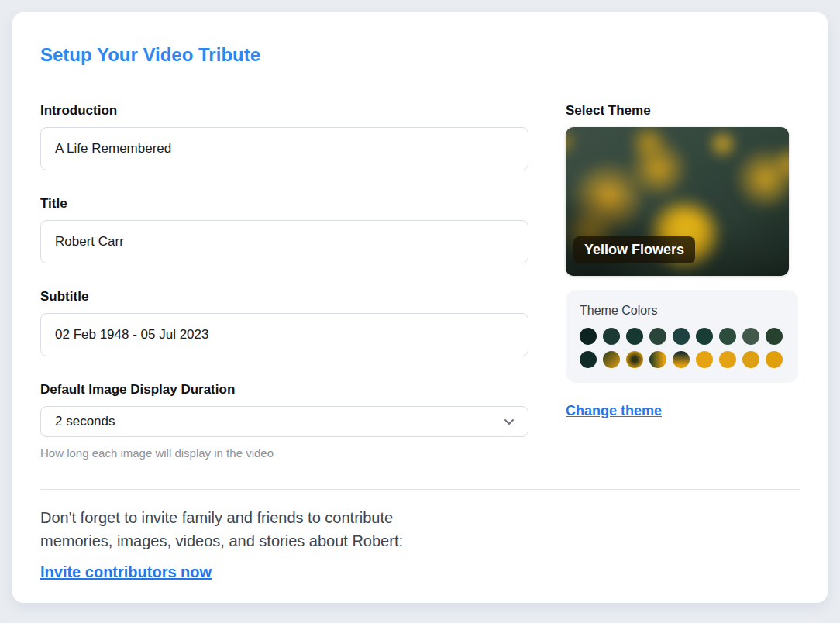 Image resolution: width=840 pixels, height=623 pixels. What do you see at coordinates (420, 55) in the screenshot?
I see `page-title: Setup Your Video Tribute` at bounding box center [420, 55].